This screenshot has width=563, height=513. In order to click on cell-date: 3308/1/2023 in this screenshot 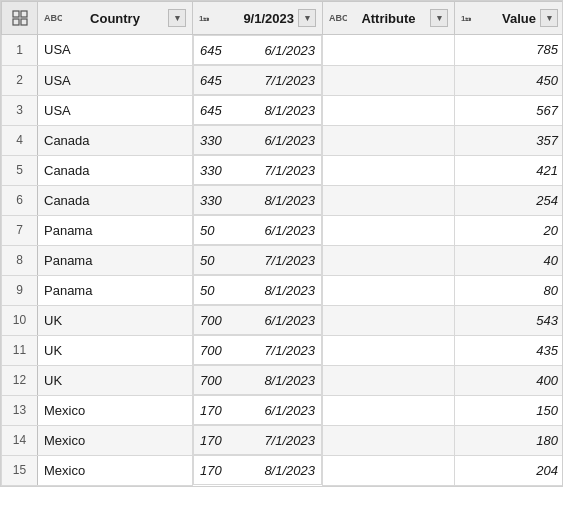, I will do `click(258, 200)`.